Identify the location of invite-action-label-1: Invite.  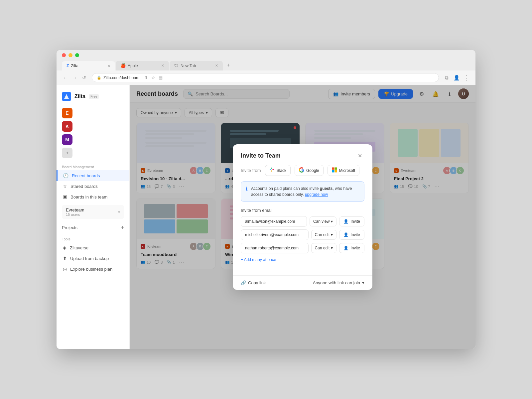
(355, 221).